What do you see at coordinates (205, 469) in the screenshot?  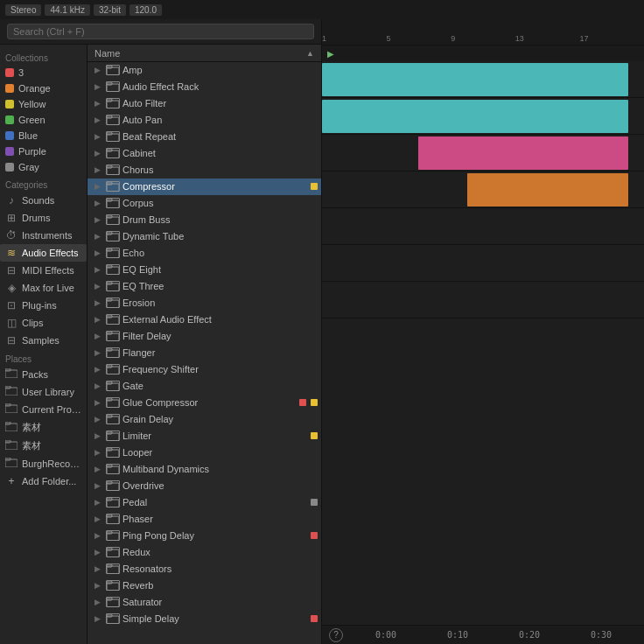 I see `file-row-multiband-dynamics: ▶Multiband Dynamics` at bounding box center [205, 469].